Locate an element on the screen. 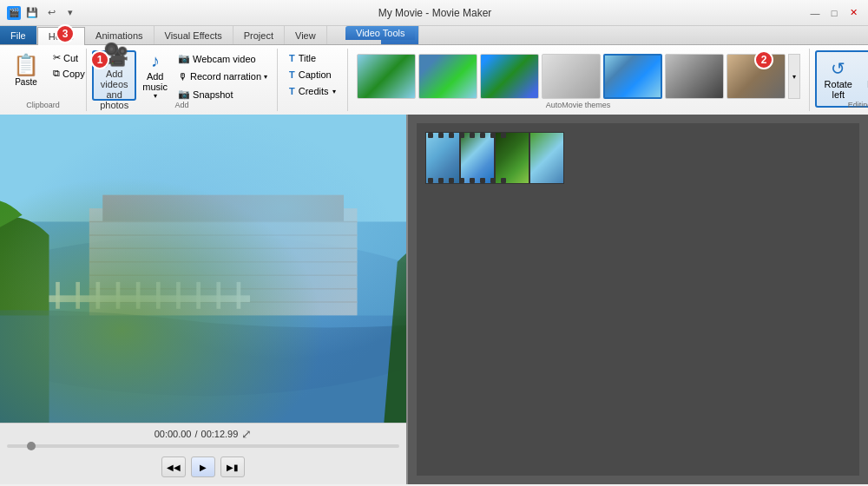 This screenshot has width=868, height=486. paste-button: 📋 Paste is located at coordinates (26, 69).